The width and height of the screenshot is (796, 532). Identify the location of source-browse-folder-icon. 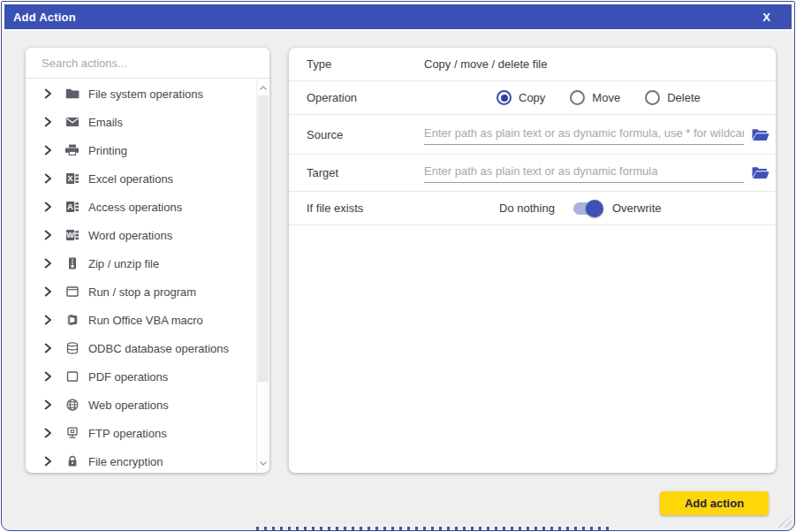
(762, 134).